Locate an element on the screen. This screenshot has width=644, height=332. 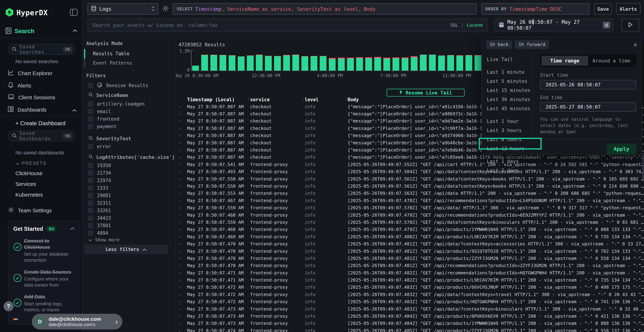
sidebar-collapse-icon is located at coordinates (74, 13).